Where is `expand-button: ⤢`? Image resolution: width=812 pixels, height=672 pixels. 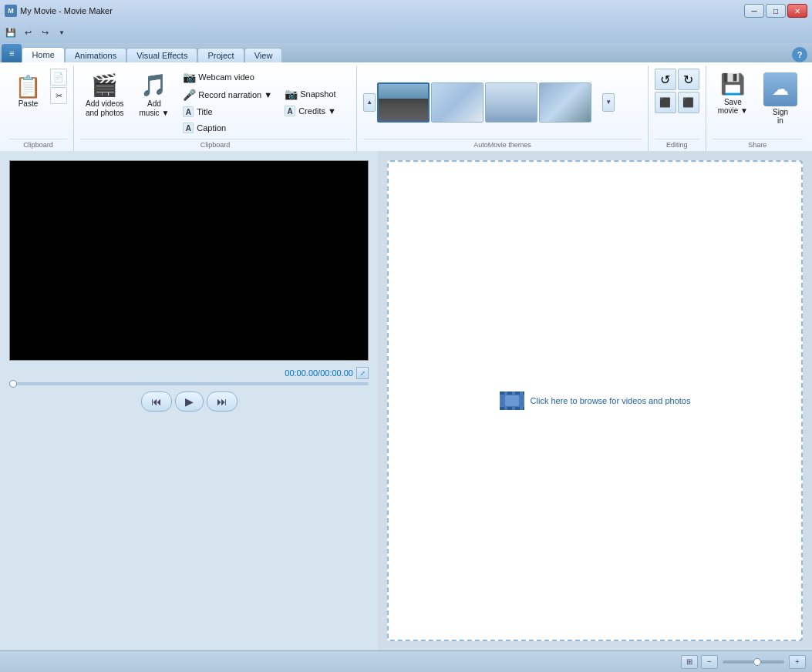 expand-button: ⤢ is located at coordinates (362, 373).